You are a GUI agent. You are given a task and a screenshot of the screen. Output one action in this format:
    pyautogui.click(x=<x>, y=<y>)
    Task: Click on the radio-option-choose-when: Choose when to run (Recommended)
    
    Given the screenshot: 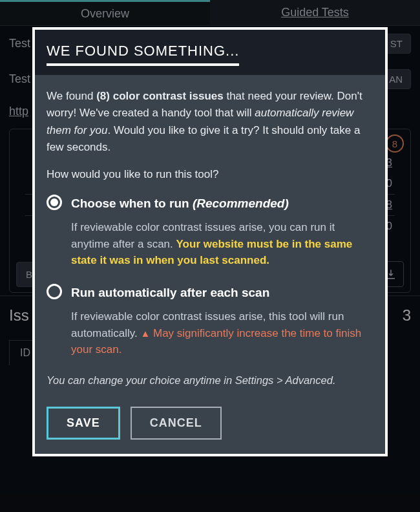 What is the action you would take?
    pyautogui.click(x=210, y=203)
    